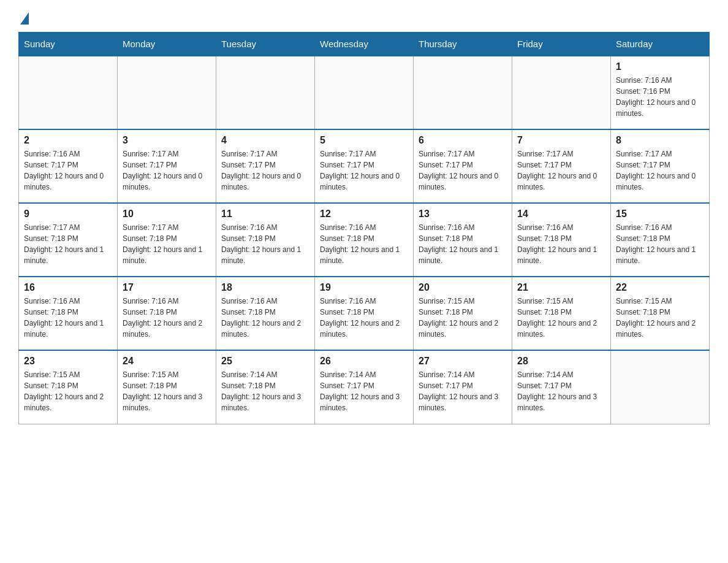 The image size is (728, 563). I want to click on calendar-cell: 16Sunrise: 7:16 AMSunset: 7:18 PMDayligh…, so click(69, 313).